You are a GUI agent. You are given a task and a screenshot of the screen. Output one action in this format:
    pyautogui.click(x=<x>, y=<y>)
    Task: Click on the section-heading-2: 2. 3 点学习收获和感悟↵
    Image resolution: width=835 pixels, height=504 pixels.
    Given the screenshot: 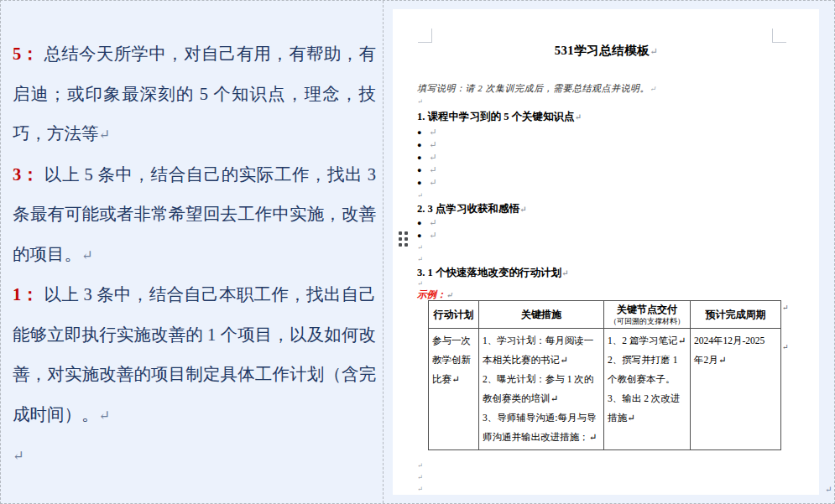 What is the action you would take?
    pyautogui.click(x=472, y=210)
    